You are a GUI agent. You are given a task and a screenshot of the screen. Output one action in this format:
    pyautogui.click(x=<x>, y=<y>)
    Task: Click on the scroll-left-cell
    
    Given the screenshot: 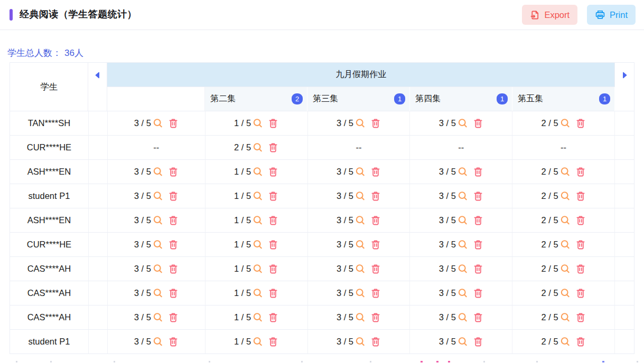 What is the action you would take?
    pyautogui.click(x=98, y=87)
    